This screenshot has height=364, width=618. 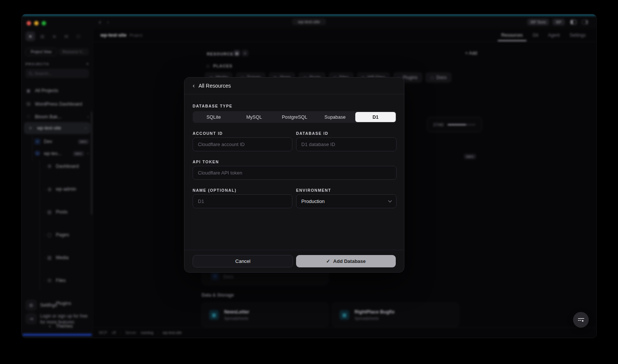 What do you see at coordinates (57, 142) in the screenshot?
I see `sidebar-item-dev: # Dev DEV` at bounding box center [57, 142].